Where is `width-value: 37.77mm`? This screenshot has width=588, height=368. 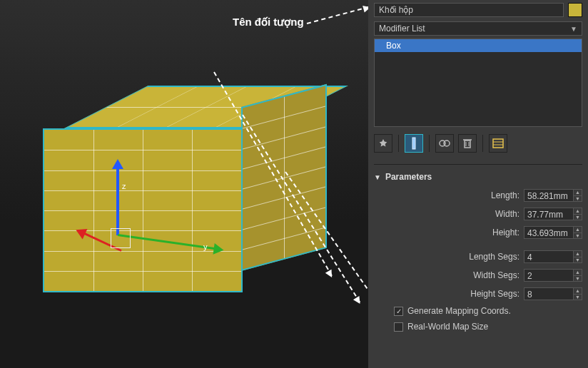 width-value: 37.77mm is located at coordinates (549, 214).